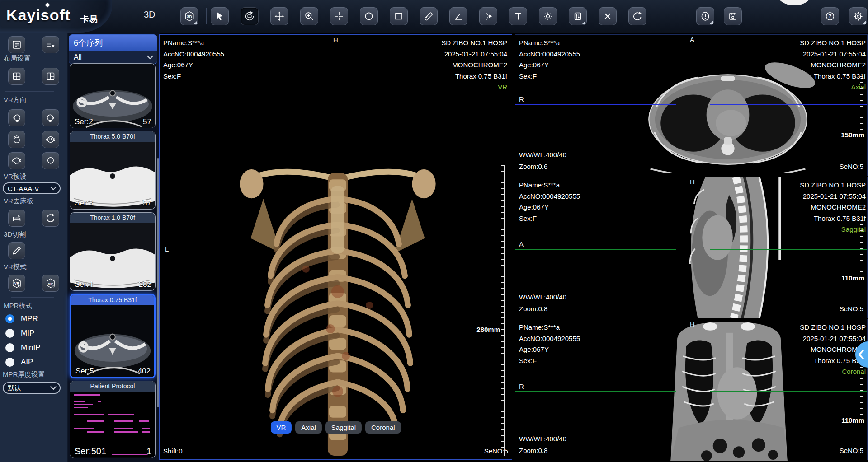 Image resolution: width=868 pixels, height=462 pixels. Describe the element at coordinates (794, 3) in the screenshot. I see `user-avatar` at that location.